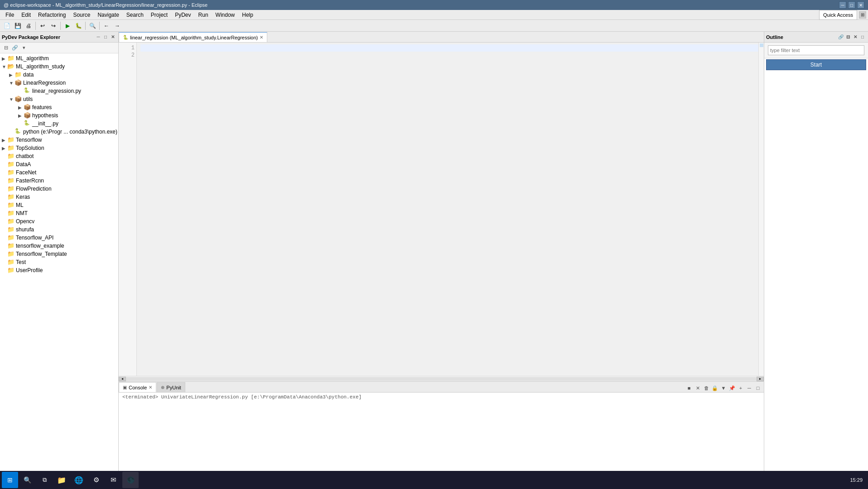  I want to click on tree-item-ml-algorithm-study: ▼ 📂 ML_algorithm_study, so click(59, 67).